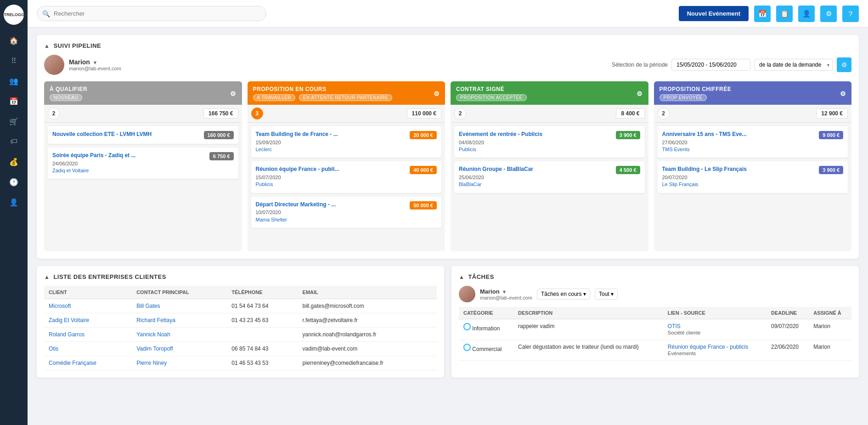  What do you see at coordinates (788, 330) in the screenshot?
I see `task-deadline: 09/07/2020` at bounding box center [788, 330].